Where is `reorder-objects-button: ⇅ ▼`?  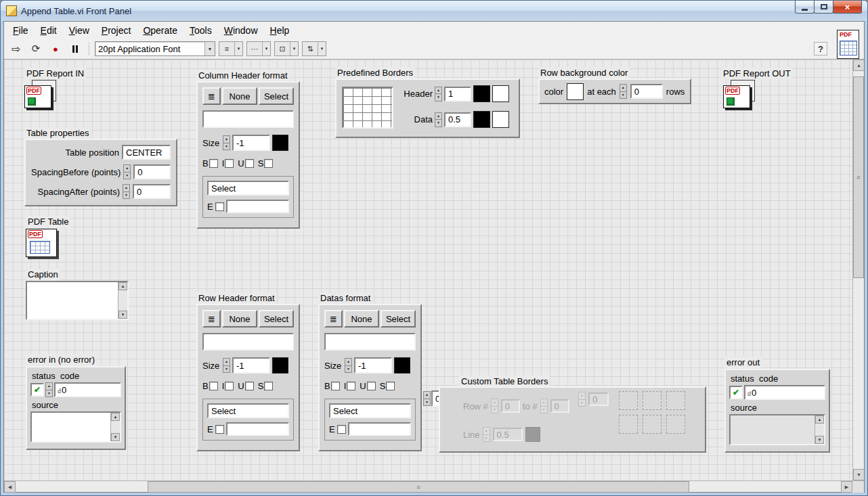
reorder-objects-button: ⇅ ▼ is located at coordinates (314, 49).